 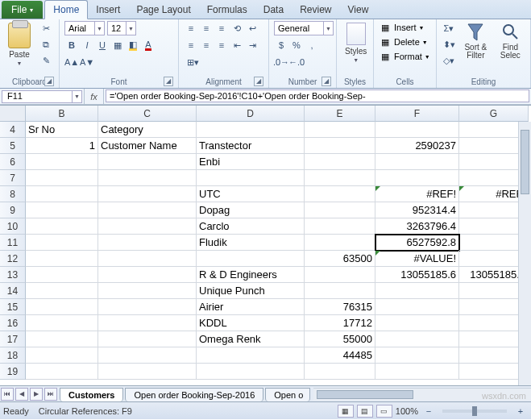 What do you see at coordinates (384, 411) in the screenshot?
I see `page-break-view-button: ▭` at bounding box center [384, 411].